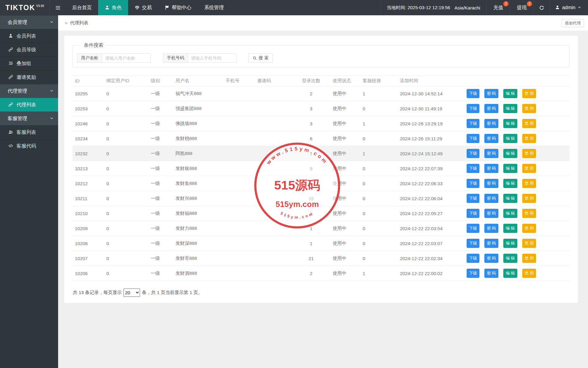 The width and height of the screenshot is (588, 368). I want to click on user-menu: admin, so click(569, 8).